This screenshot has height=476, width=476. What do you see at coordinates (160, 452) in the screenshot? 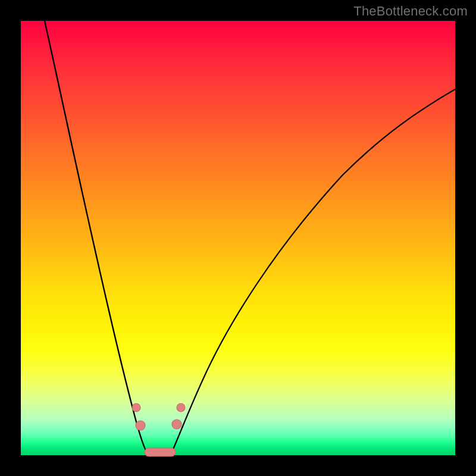
I see `trough-pill` at bounding box center [160, 452].